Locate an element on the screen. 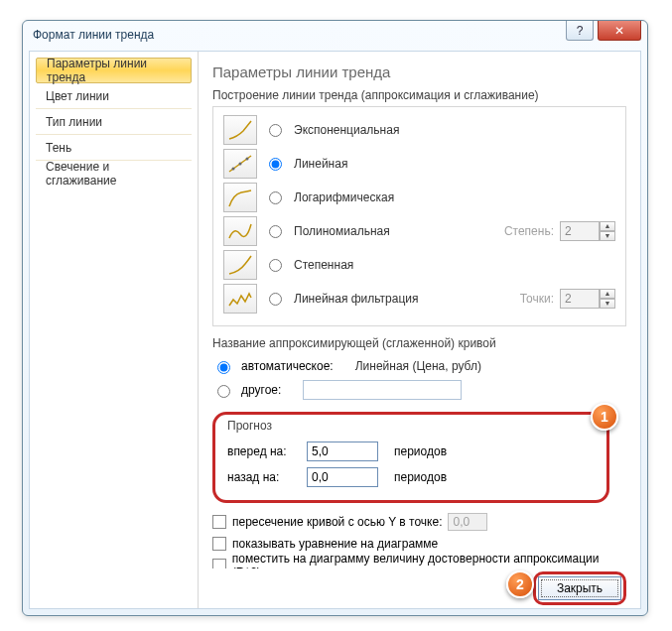 Image resolution: width=672 pixels, height=631 pixels. degree-spinner: ▲▼ is located at coordinates (588, 231).